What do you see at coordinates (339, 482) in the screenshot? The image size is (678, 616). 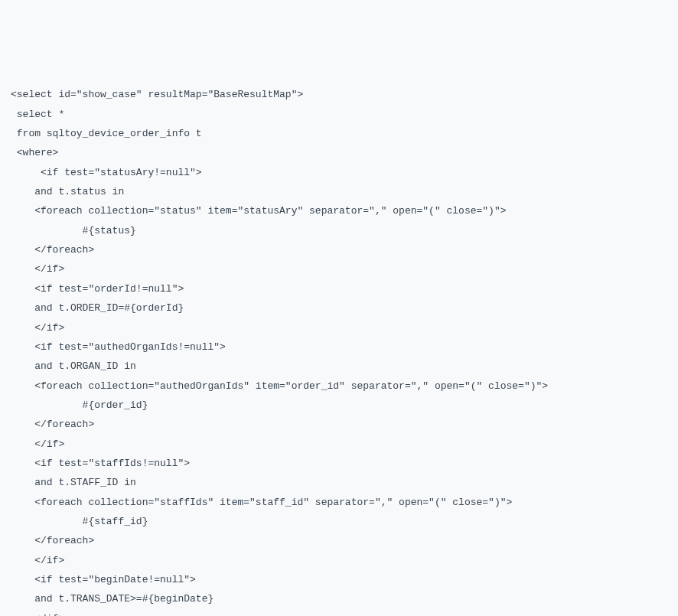 I see `code-line: and t.STAFF_ID in` at bounding box center [339, 482].